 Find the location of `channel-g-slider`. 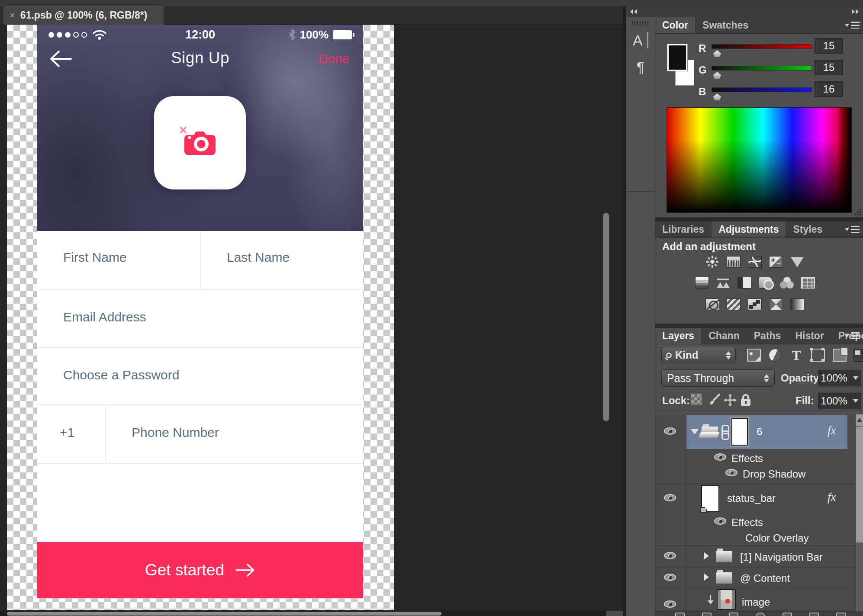

channel-g-slider is located at coordinates (762, 68).